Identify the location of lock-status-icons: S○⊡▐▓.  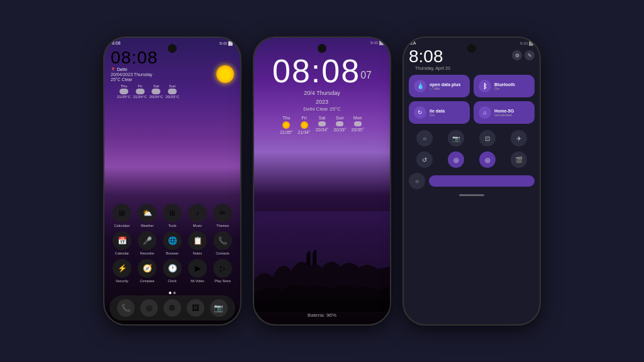
(377, 43).